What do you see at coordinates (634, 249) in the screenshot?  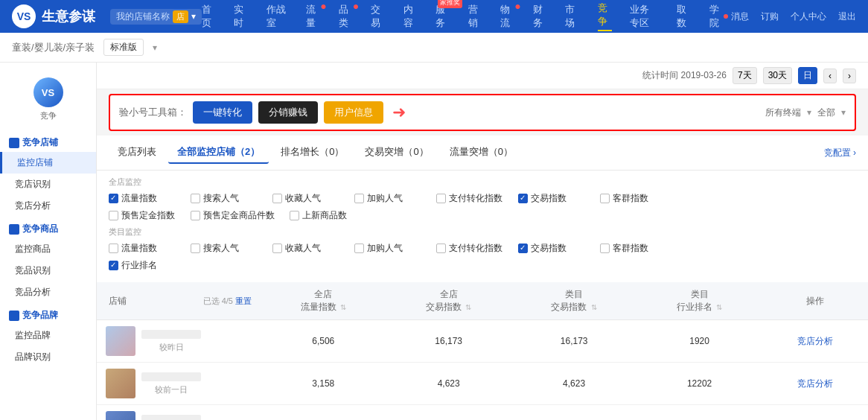 I see `cb-cat-customer: 客群指数` at bounding box center [634, 249].